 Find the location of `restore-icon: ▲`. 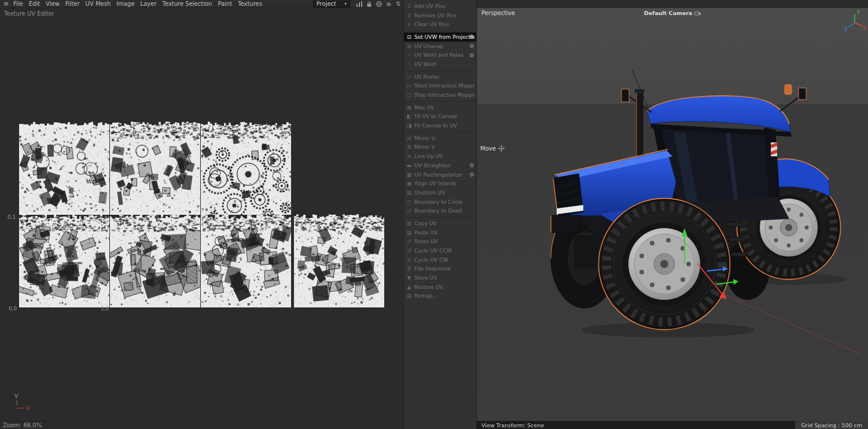

restore-icon: ▲ is located at coordinates (409, 287).